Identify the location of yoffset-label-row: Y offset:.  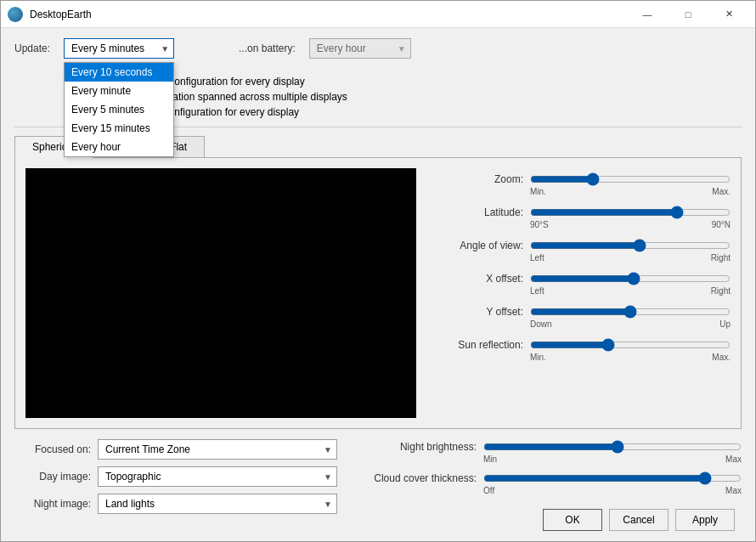
(580, 312).